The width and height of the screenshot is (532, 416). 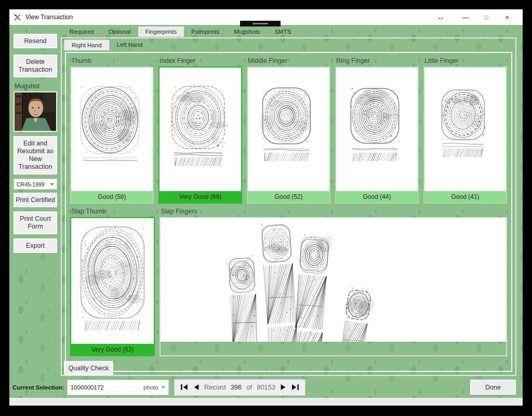 I want to click on edit-resubmit-button: Edit and Resubmit as New Transaction, so click(x=35, y=155).